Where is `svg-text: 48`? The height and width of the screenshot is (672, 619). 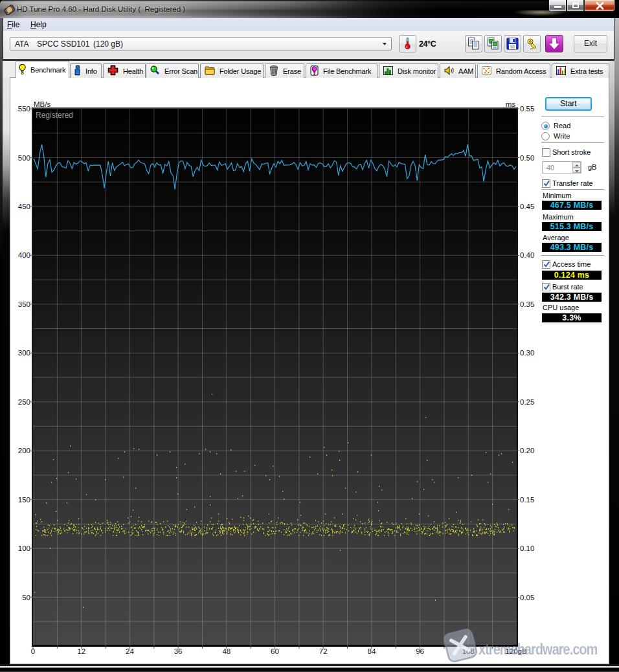 svg-text: 48 is located at coordinates (227, 651).